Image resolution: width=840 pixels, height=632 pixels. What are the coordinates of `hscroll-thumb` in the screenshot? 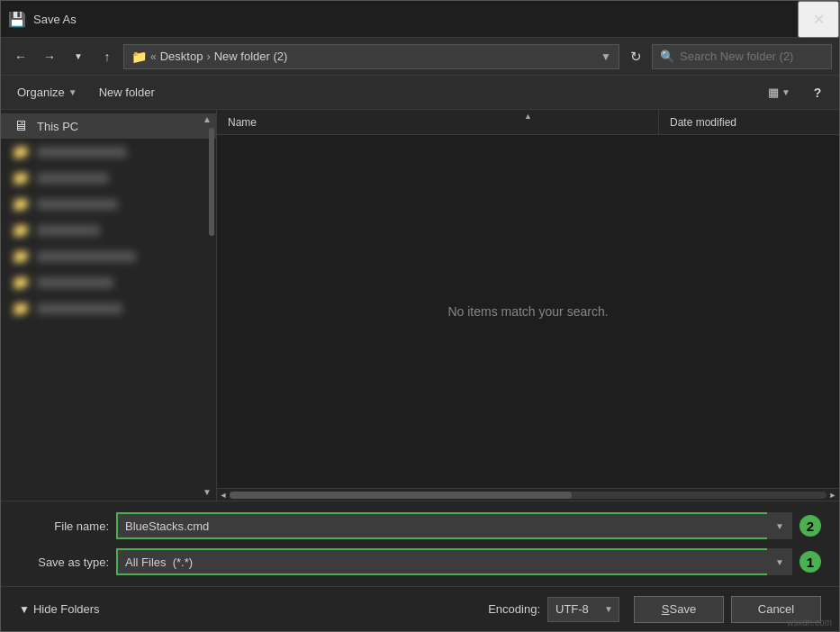 It's located at (401, 495).